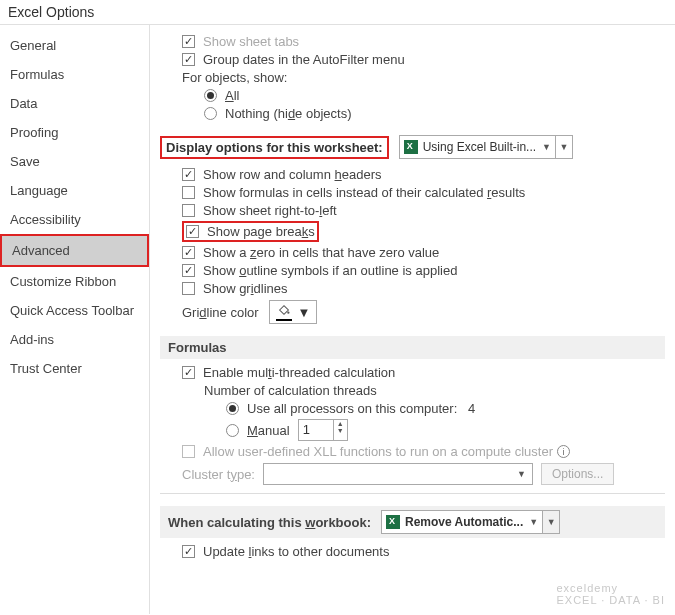  What do you see at coordinates (246, 288) in the screenshot?
I see `label-gridlines: Show gridlines` at bounding box center [246, 288].